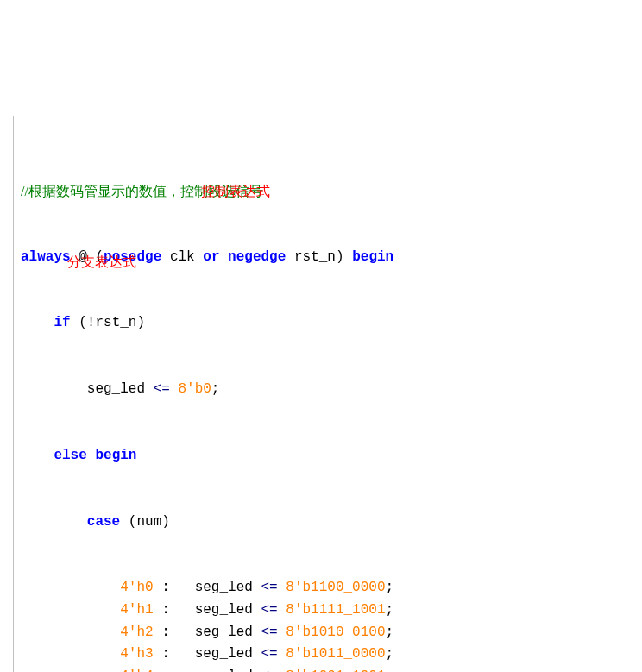 The image size is (642, 672). Describe the element at coordinates (335, 670) in the screenshot. I see `num-literal: 8'b1001_1001` at that location.